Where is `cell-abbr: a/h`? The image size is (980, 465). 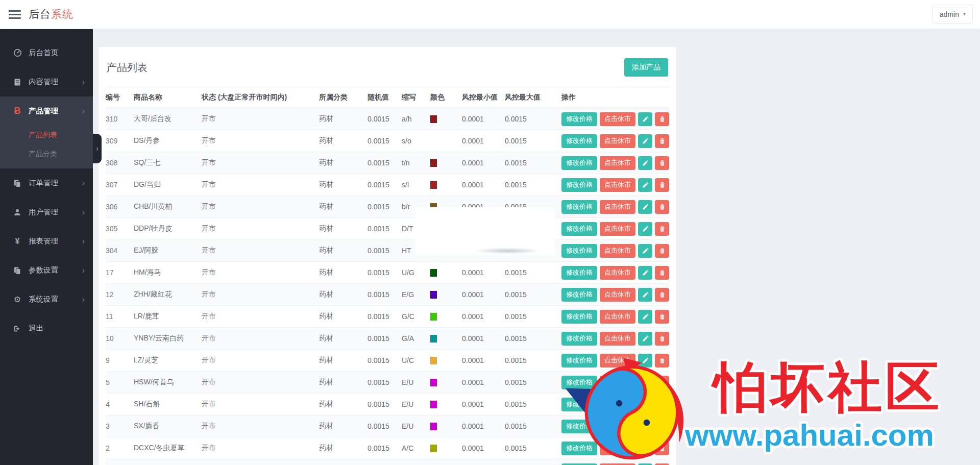 cell-abbr: a/h is located at coordinates (416, 119).